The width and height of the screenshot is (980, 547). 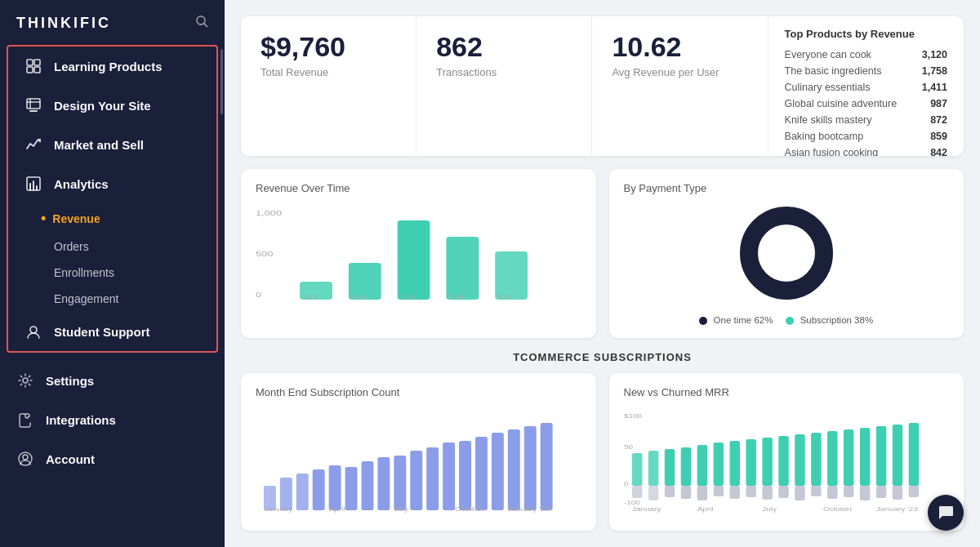 I want to click on sidebar-item-label: Design Your Site, so click(x=103, y=106).